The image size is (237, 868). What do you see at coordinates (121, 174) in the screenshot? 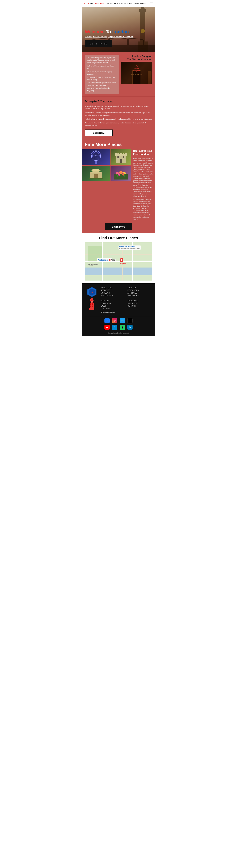
I see `flowers-svg` at bounding box center [121, 174].